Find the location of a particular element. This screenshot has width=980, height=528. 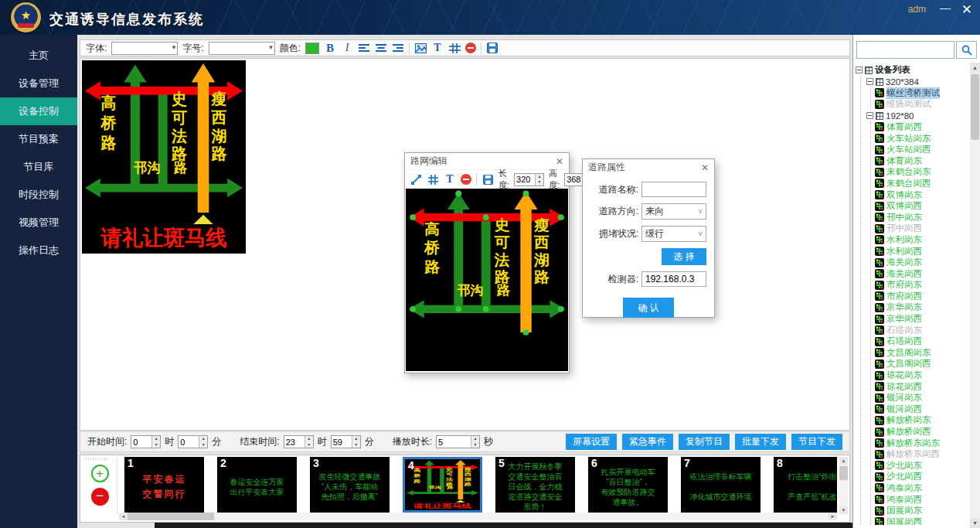

sidebar-item-视频管理: 视频管理 is located at coordinates (39, 223).